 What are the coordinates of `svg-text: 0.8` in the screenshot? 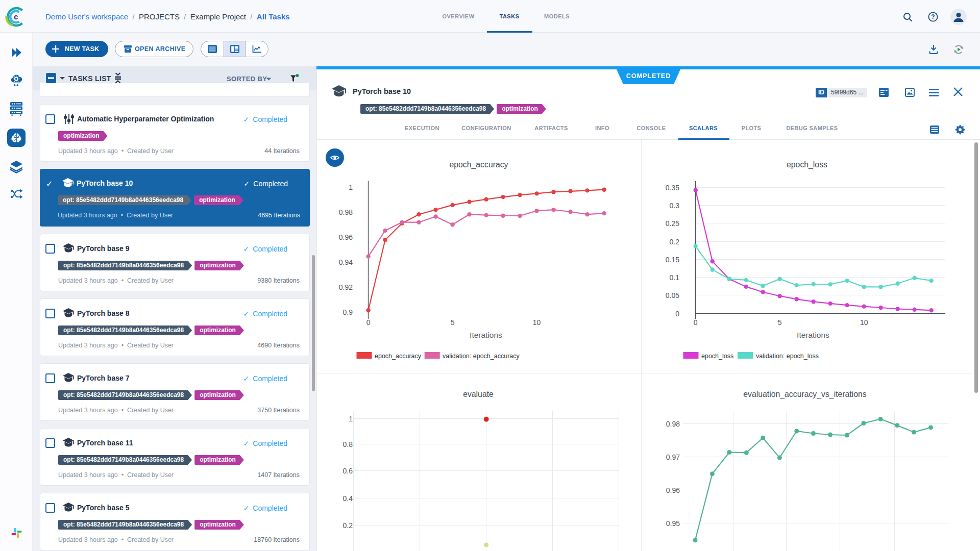 It's located at (348, 444).